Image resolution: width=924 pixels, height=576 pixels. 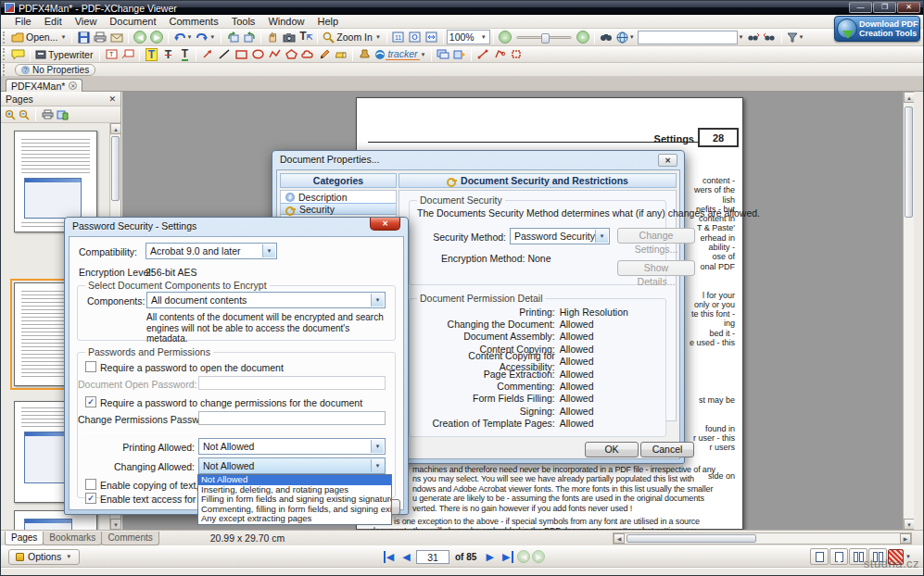 What do you see at coordinates (415, 37) in the screenshot?
I see `fit-page-button` at bounding box center [415, 37].